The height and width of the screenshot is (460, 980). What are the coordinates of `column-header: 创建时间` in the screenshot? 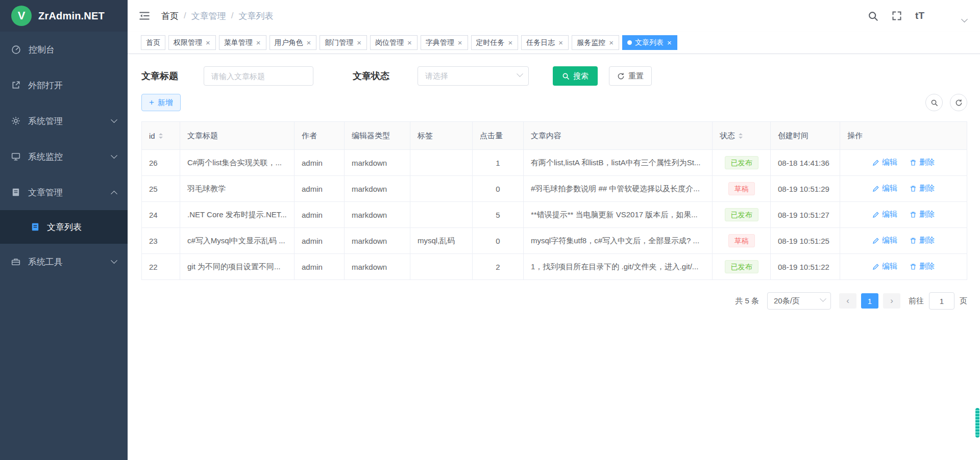 It's located at (805, 136).